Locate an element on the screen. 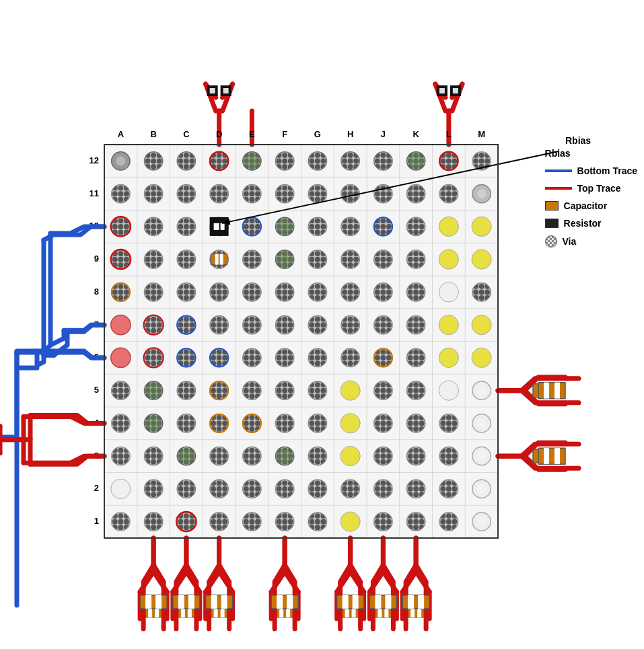  capacitor-label: Capacitor is located at coordinates (585, 206).